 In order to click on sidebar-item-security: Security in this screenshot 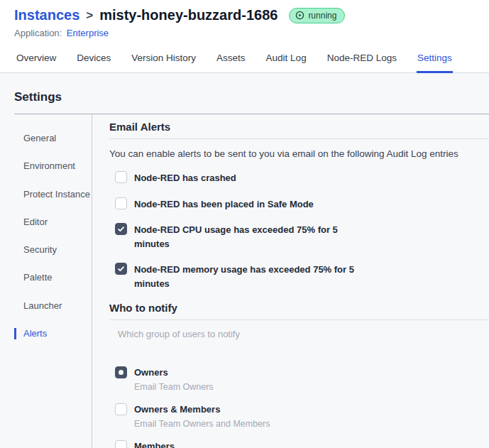, I will do `click(53, 250)`.